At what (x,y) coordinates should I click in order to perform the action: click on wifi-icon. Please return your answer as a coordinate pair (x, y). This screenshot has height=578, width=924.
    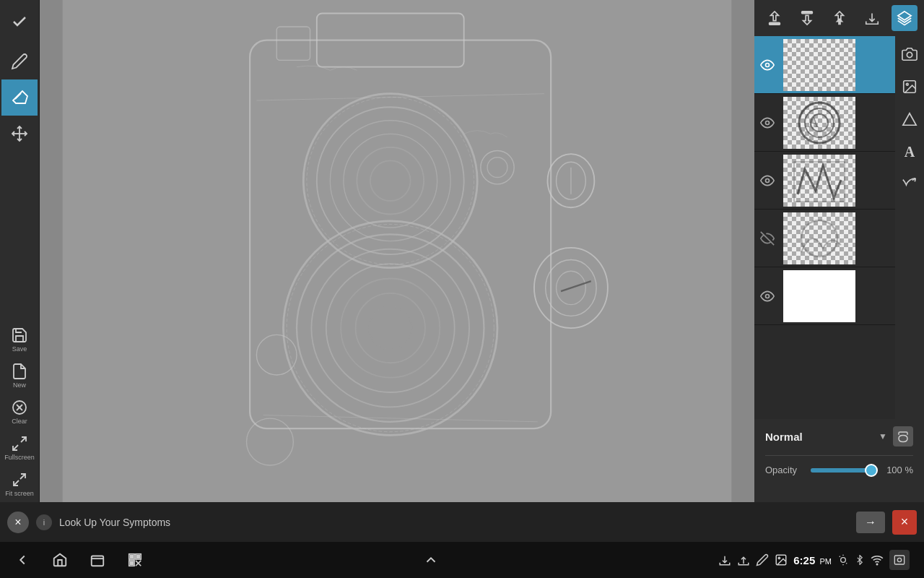
    Looking at the image, I should click on (877, 560).